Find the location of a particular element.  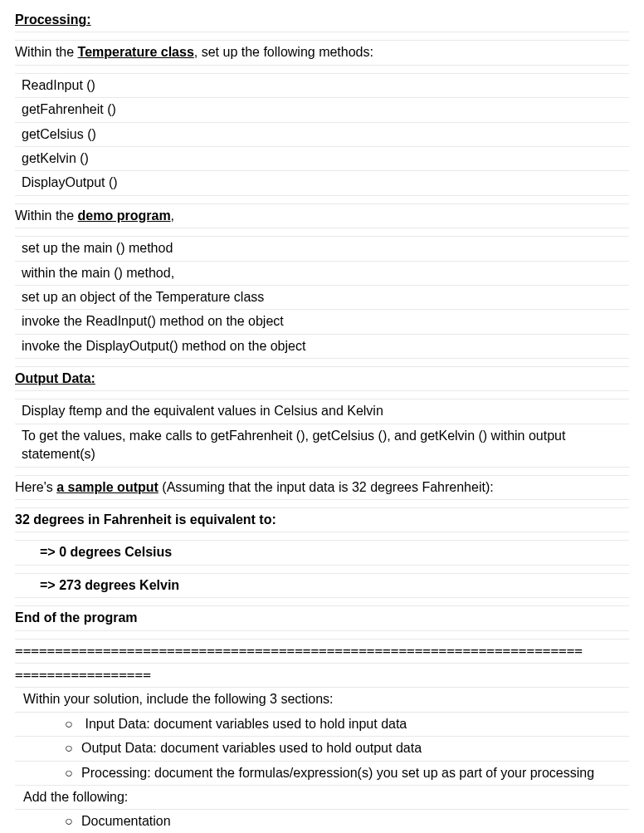

demo-step-text: within the main () method, is located at coordinates (98, 272).